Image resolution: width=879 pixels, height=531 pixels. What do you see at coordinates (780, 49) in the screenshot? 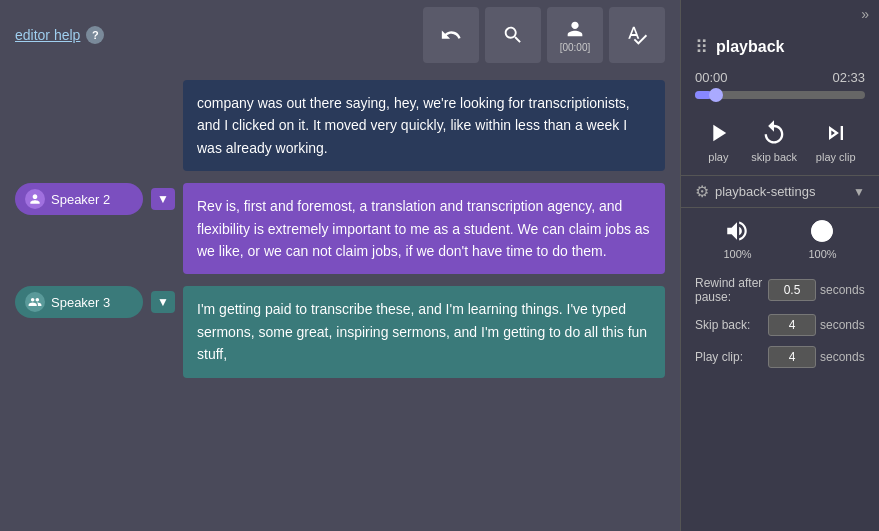
I see `playback-header: ⠿ playback` at bounding box center [780, 49].